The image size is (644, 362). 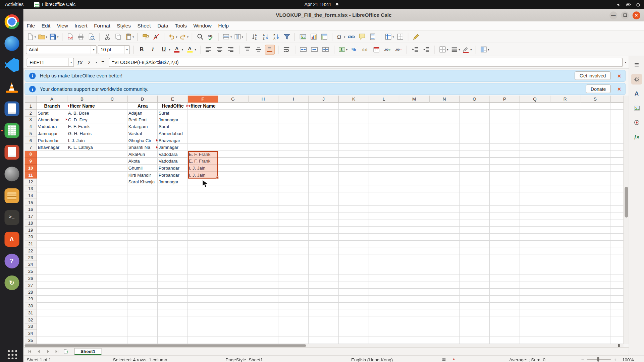 I want to click on bold-button: B, so click(x=142, y=50).